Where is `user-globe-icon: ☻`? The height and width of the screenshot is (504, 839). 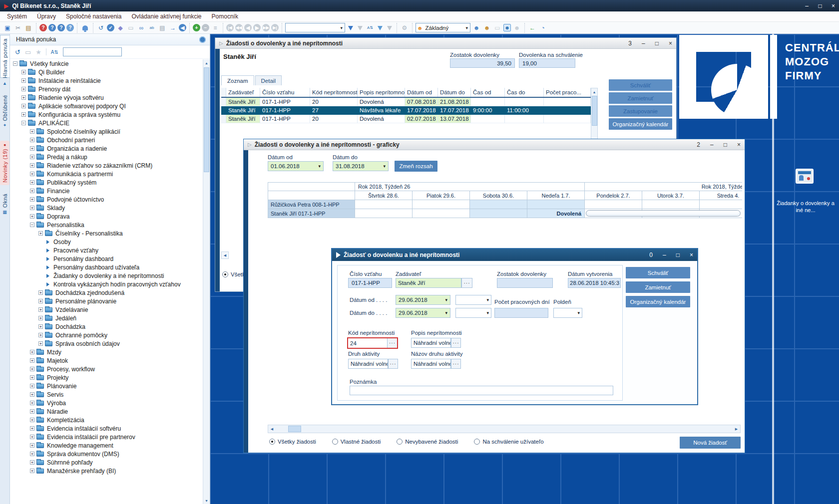 user-globe-icon: ☻ is located at coordinates (476, 28).